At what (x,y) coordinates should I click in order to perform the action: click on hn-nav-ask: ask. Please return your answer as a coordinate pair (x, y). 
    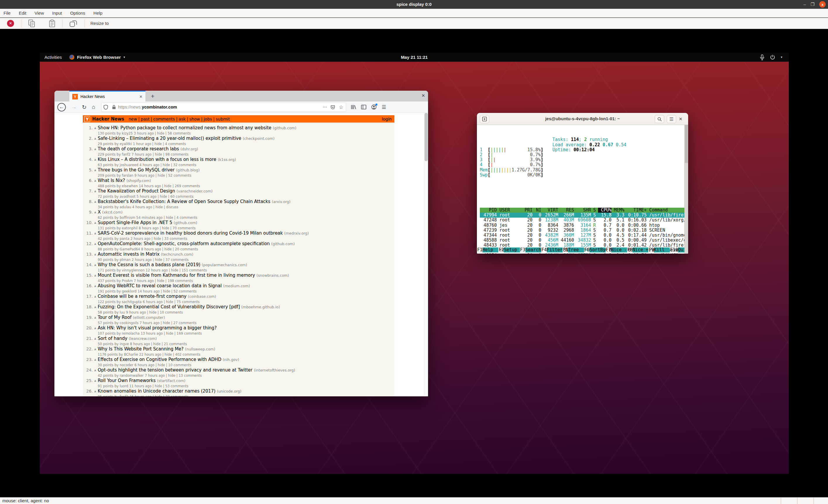
    Looking at the image, I should click on (182, 119).